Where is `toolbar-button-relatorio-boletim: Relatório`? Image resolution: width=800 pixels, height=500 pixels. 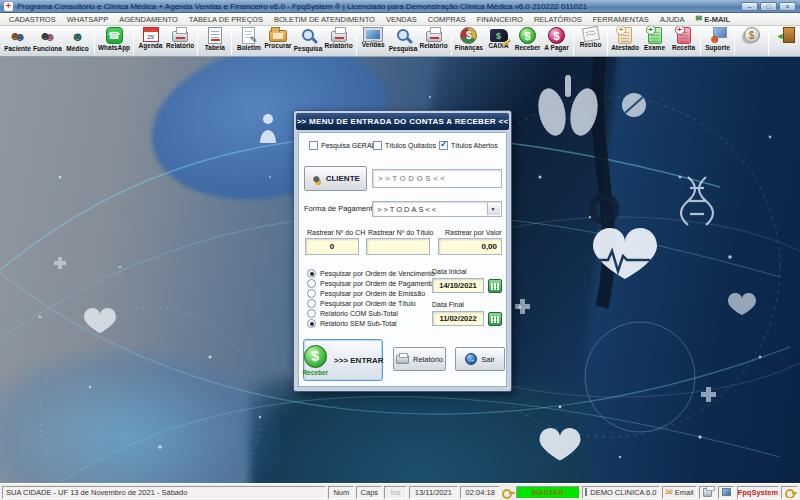
toolbar-button-relatorio-boletim: Relatório is located at coordinates (338, 42).